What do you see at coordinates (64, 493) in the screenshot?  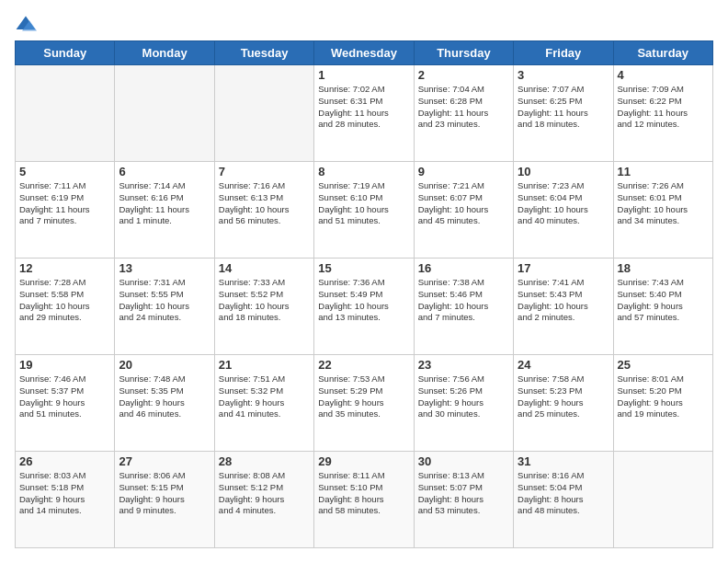 I see `cell-info: Sunrise: 8:03 AM Sunset: 5:18 PM Dayligh…` at bounding box center [64, 493].